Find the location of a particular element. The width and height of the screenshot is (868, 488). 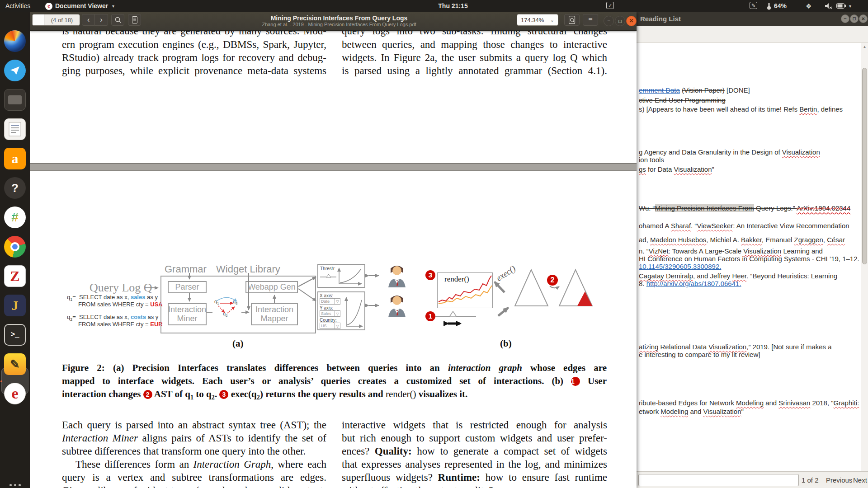

note-line: s) [Appears to have been well ahead of i… is located at coordinates (741, 109).